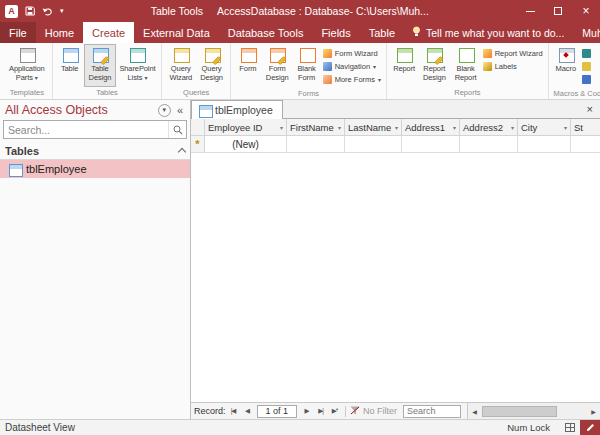 The width and height of the screenshot is (600, 435). Describe the element at coordinates (544, 144) in the screenshot. I see `cell-city` at that location.